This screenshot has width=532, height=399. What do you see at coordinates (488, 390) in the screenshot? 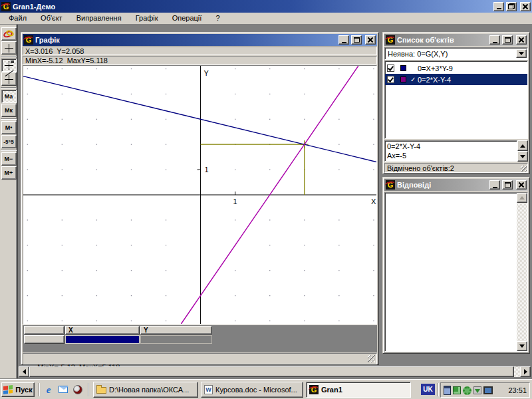
I see `tray-display-icon` at bounding box center [488, 390].